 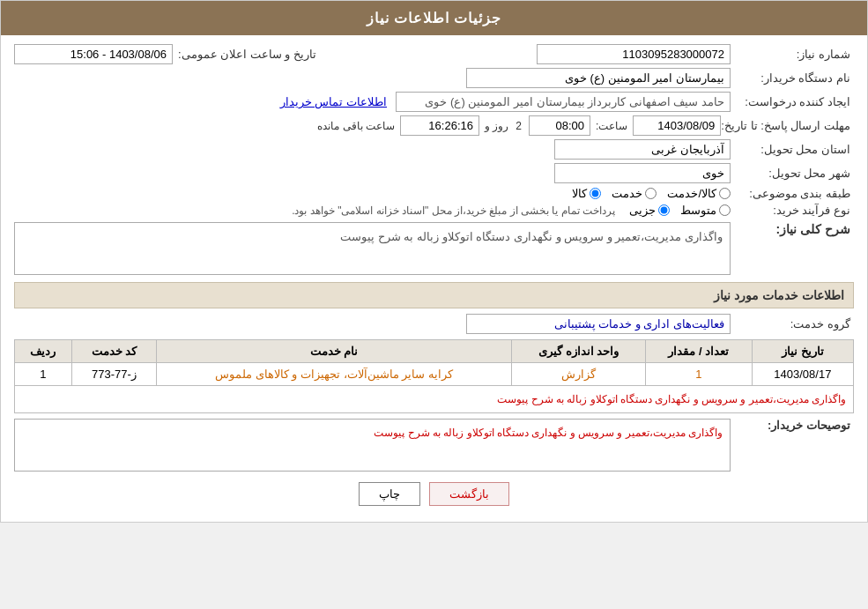 What do you see at coordinates (434, 375) in the screenshot?
I see `table-row: 1403/08/17 1 گزارش کرایه سایر ماشین‌آلات…` at bounding box center [434, 375].